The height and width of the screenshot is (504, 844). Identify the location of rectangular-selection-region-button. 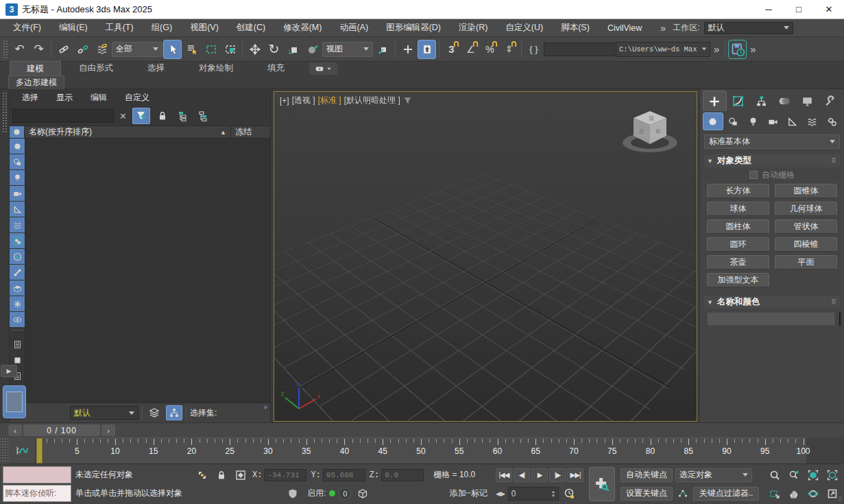
(211, 49).